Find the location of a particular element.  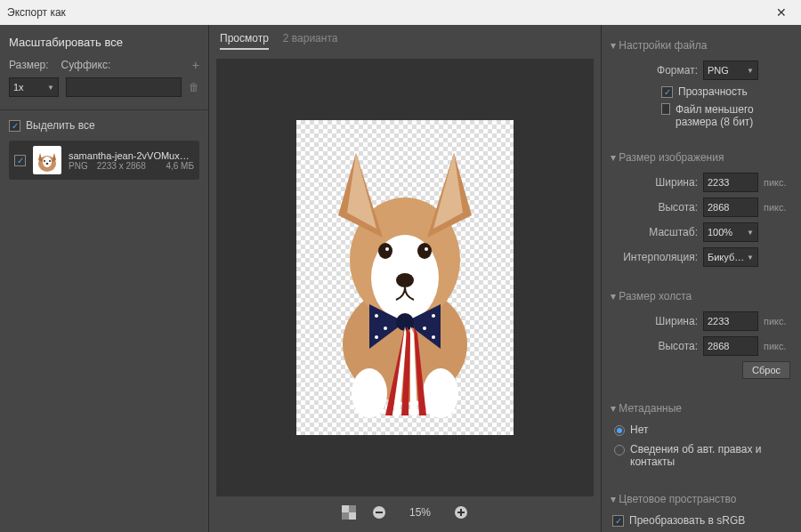

asset-filesize: 4,6 МБ is located at coordinates (180, 165).